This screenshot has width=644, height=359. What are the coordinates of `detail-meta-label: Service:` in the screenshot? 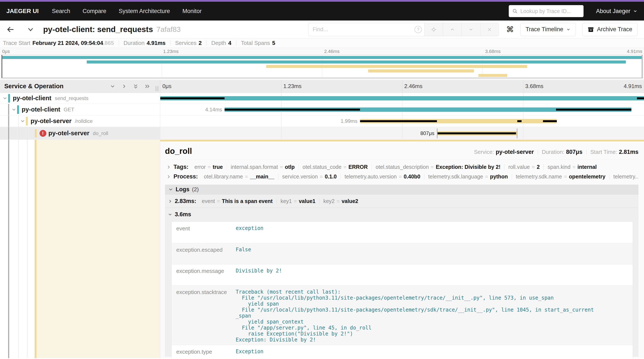 It's located at (484, 152).